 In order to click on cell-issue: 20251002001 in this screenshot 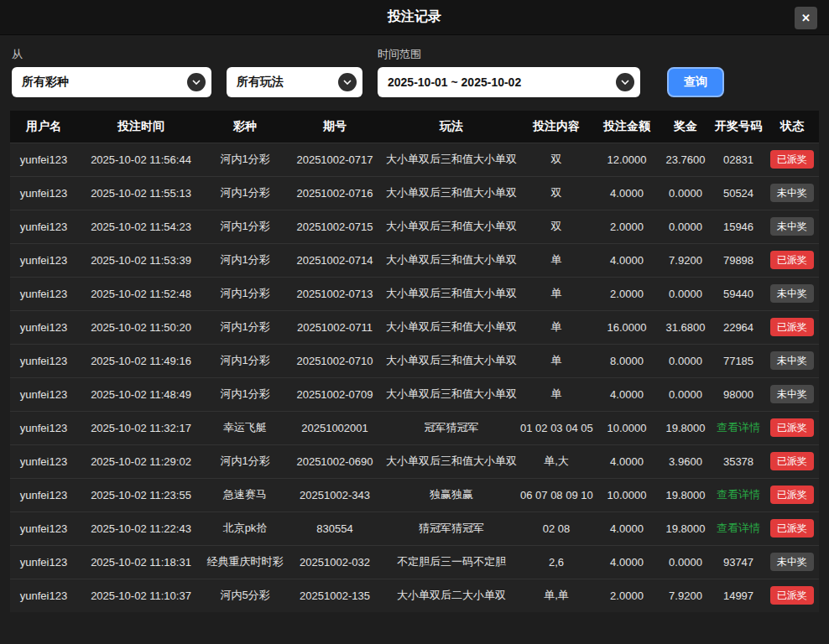, I will do `click(335, 428)`.